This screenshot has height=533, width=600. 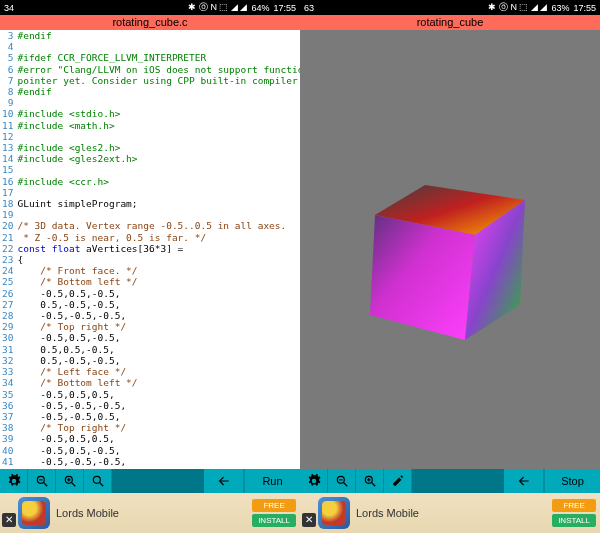 What do you see at coordinates (272, 481) in the screenshot?
I see `run-button: Run` at bounding box center [272, 481].